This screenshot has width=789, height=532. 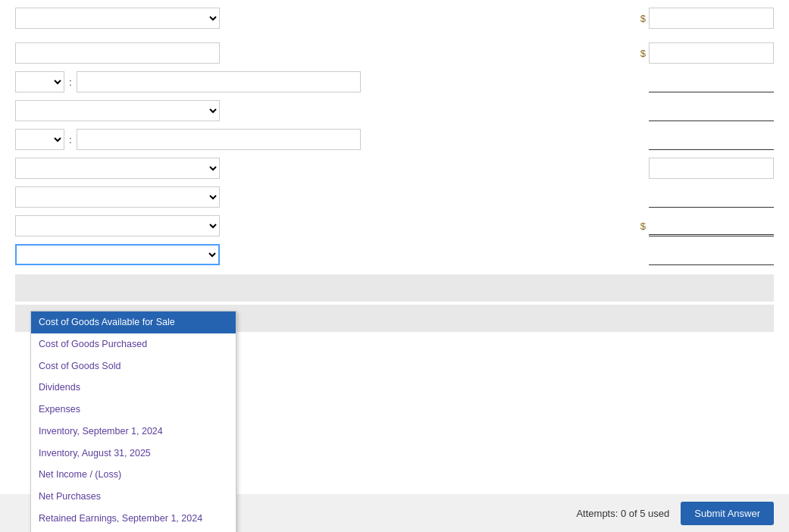 I want to click on dropdown-option-10: Retained Earnings, August 31, 2025, so click(x=133, y=531).